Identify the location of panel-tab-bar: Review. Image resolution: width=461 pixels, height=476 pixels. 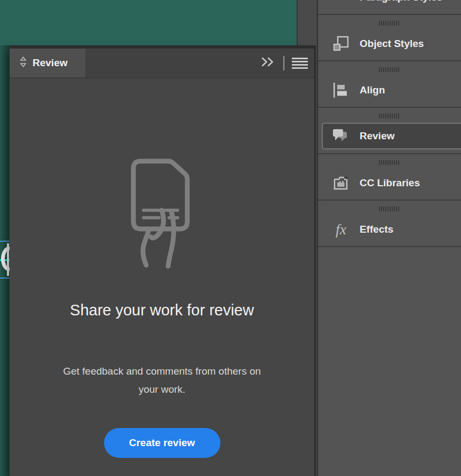
(162, 64).